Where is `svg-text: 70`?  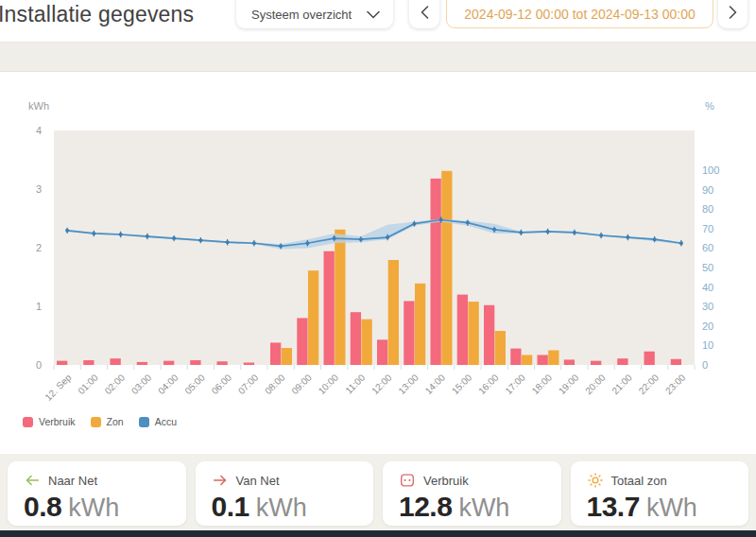 svg-text: 70 is located at coordinates (708, 229).